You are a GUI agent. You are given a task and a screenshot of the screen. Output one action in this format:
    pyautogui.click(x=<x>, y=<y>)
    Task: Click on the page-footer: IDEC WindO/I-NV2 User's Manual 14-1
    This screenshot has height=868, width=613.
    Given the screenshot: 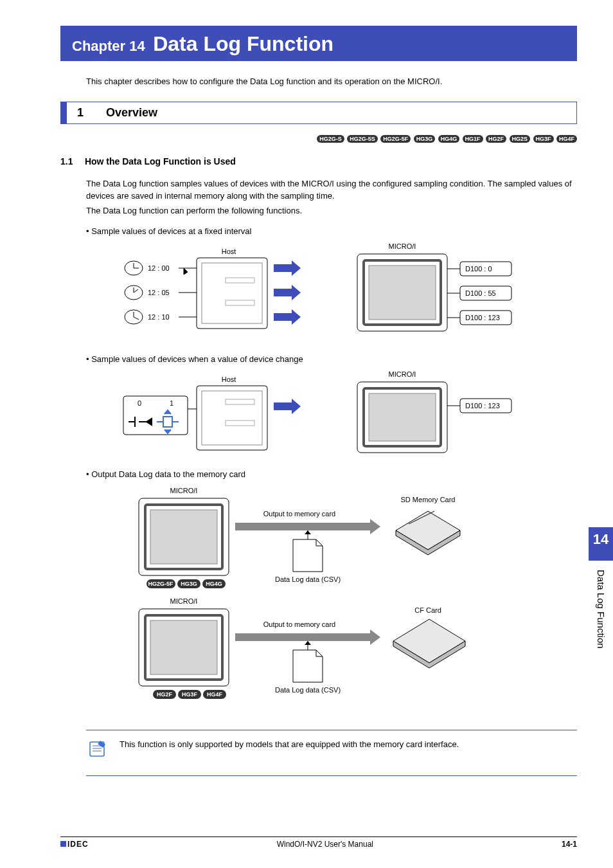 What is the action you would take?
    pyautogui.click(x=319, y=842)
    